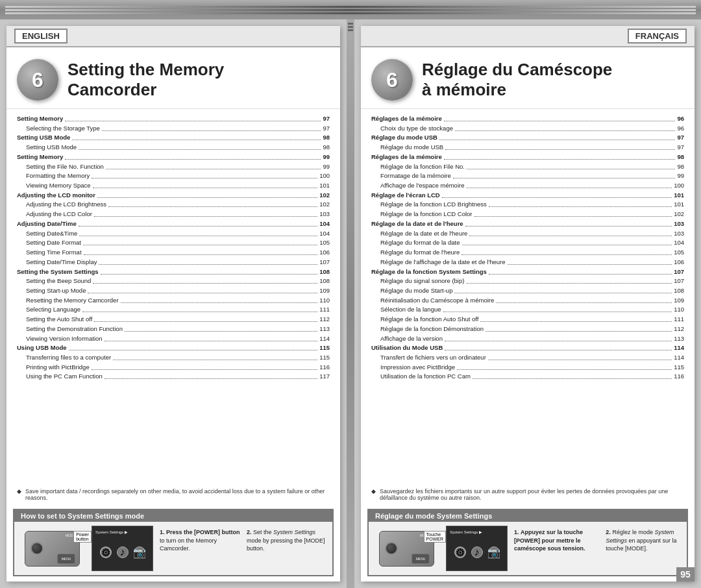  I want to click on toc-item: Viewing Version Information114, so click(173, 339).